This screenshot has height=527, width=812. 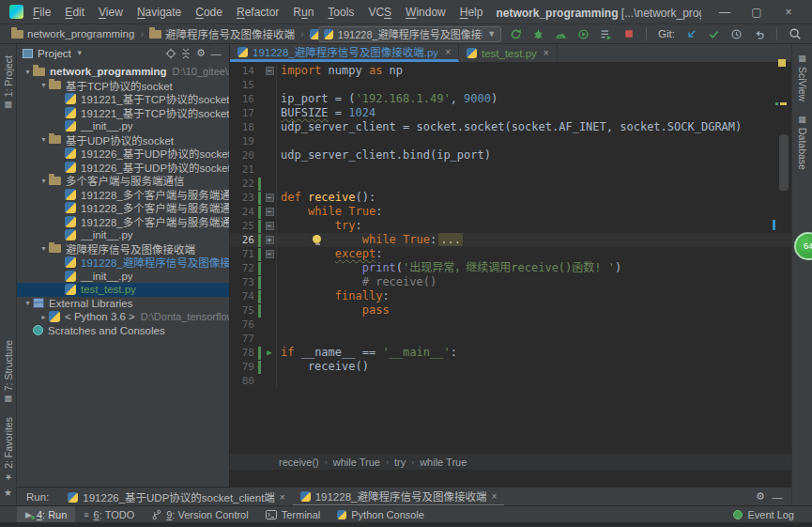 What do you see at coordinates (243, 212) in the screenshot?
I see `line-number: 24` at bounding box center [243, 212].